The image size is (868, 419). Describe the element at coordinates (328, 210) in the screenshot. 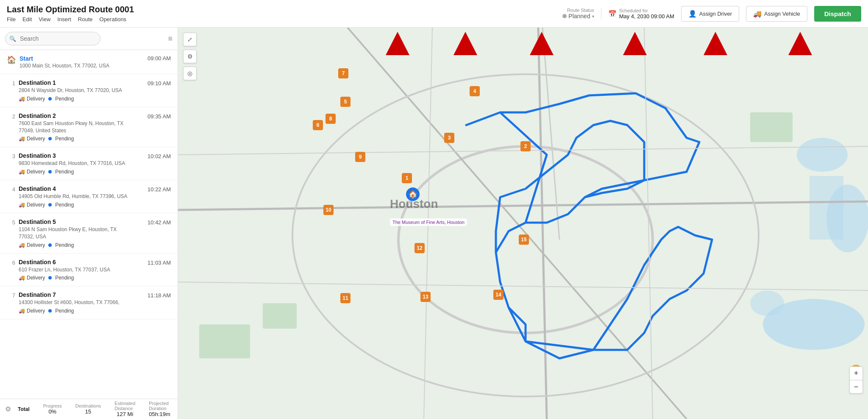

I see `map-marker-10: 10` at that location.